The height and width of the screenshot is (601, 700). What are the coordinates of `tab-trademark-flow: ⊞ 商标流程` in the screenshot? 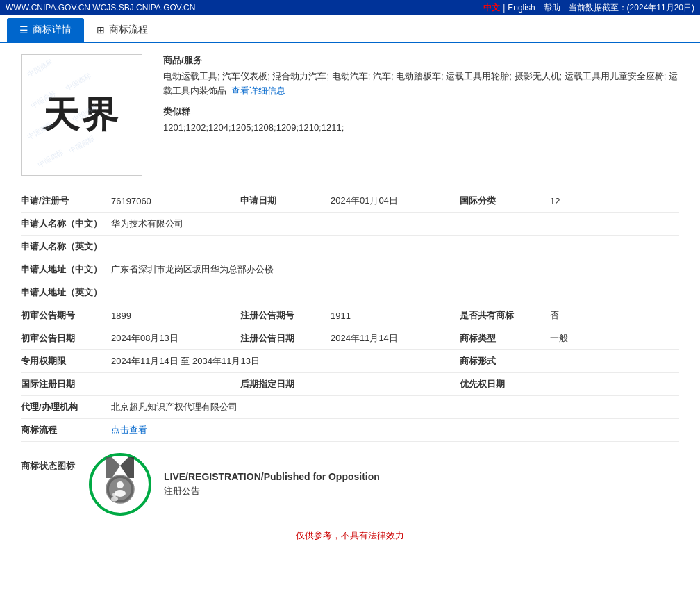 It's located at (122, 30).